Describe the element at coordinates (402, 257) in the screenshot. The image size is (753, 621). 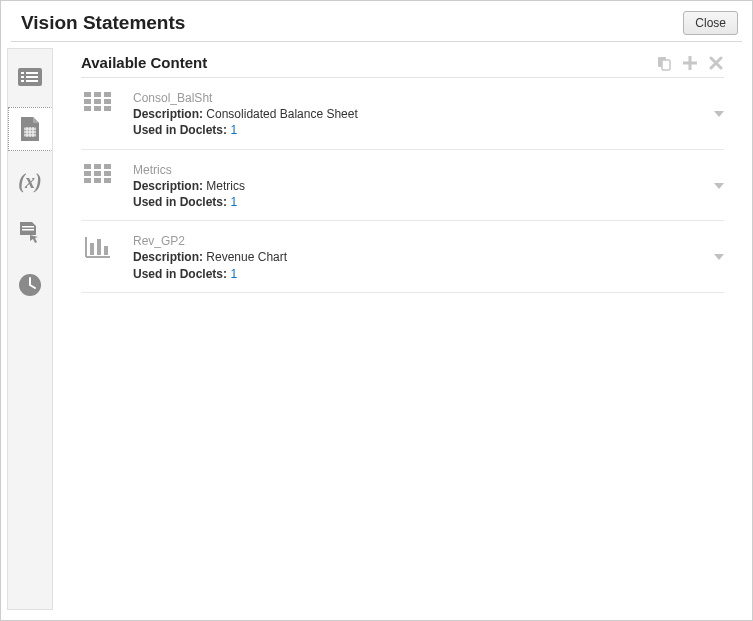
I see `list-item: Rev_GP2 Description: Revenue Chart Used …` at that location.